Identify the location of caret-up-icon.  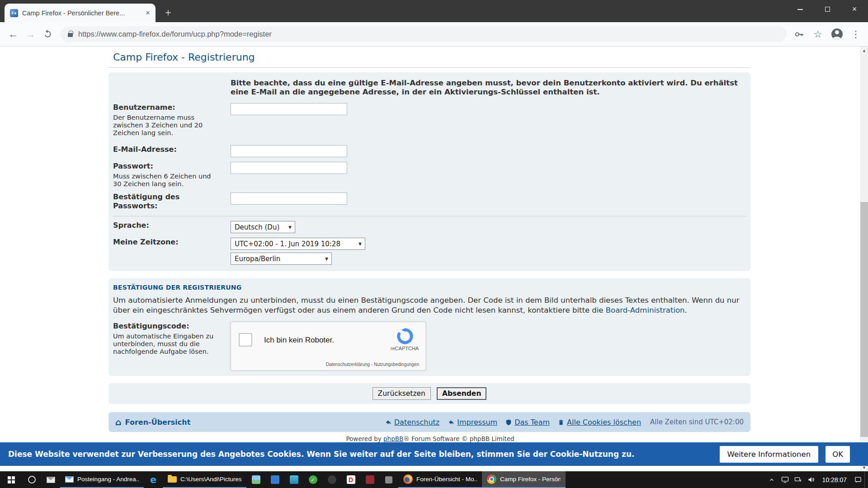
(772, 480).